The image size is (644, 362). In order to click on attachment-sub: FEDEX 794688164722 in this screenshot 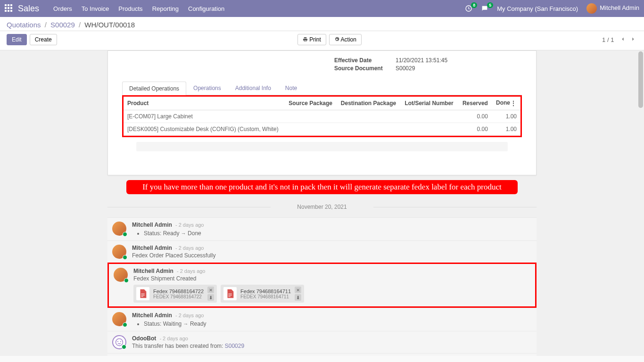, I will do `click(178, 297)`.